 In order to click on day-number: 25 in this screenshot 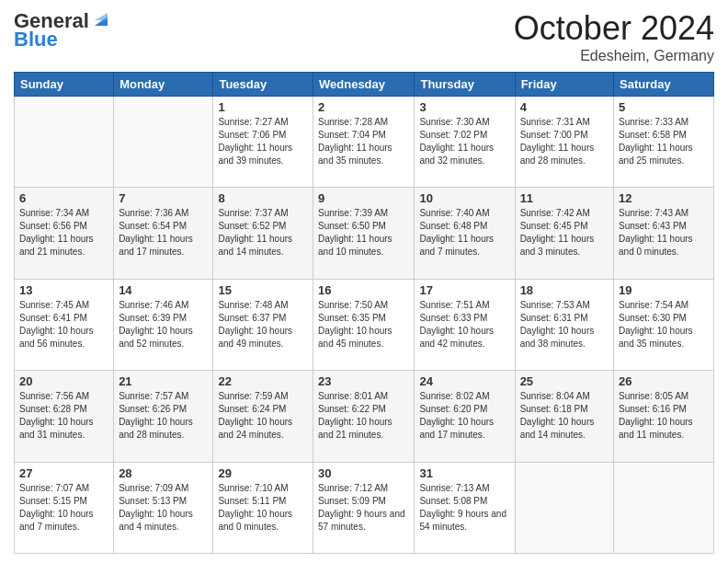, I will do `click(564, 381)`.